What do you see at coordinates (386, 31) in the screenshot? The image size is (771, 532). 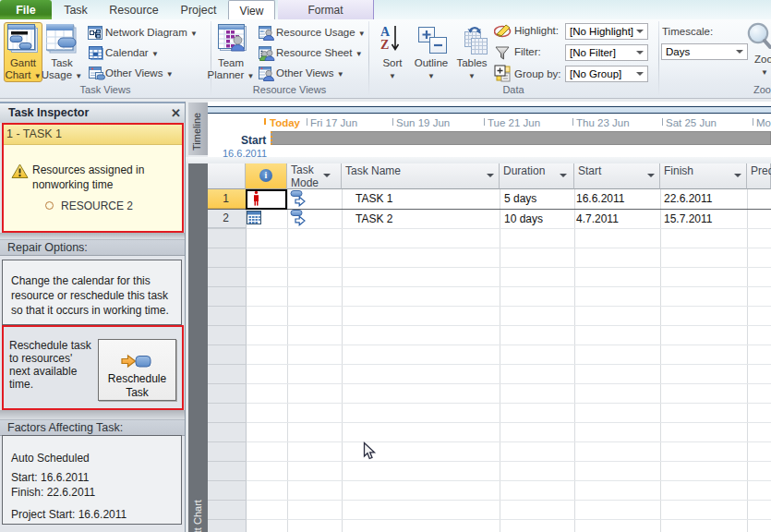 I see `svg-text: A` at bounding box center [386, 31].